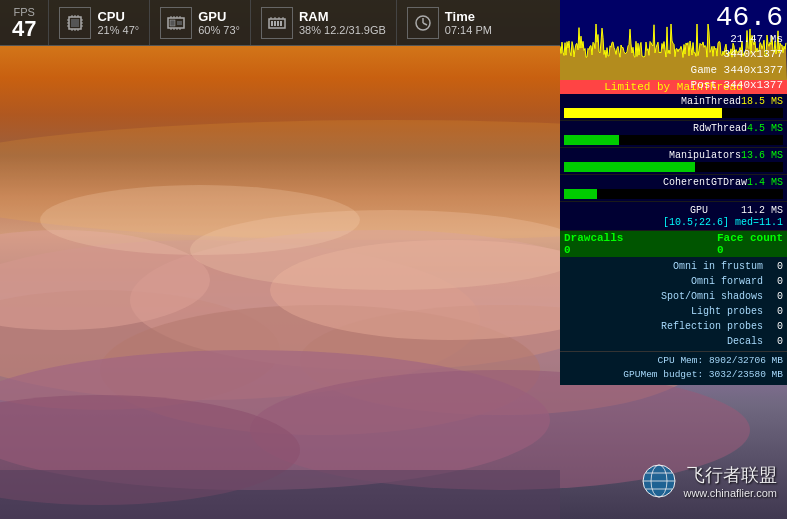 The image size is (787, 519). What do you see at coordinates (324, 22) in the screenshot?
I see `ram-block: RAM 38% 12.2/31.9GB` at bounding box center [324, 22].